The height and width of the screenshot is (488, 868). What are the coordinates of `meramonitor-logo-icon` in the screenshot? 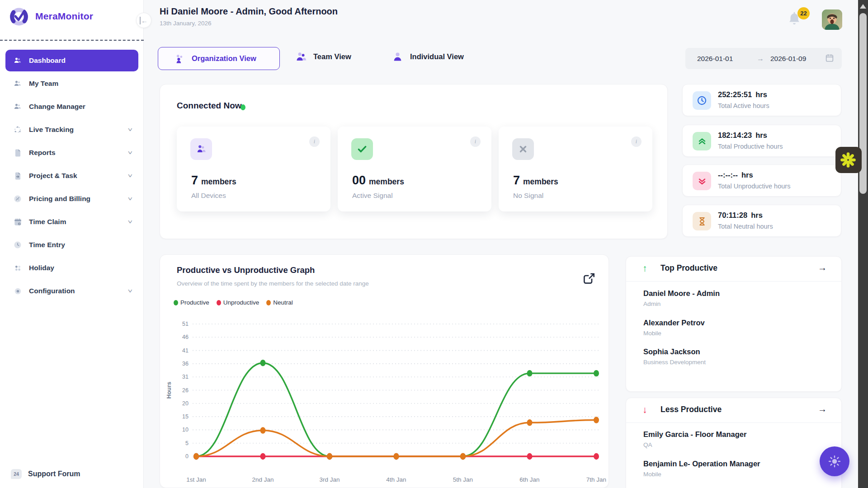 It's located at (19, 16).